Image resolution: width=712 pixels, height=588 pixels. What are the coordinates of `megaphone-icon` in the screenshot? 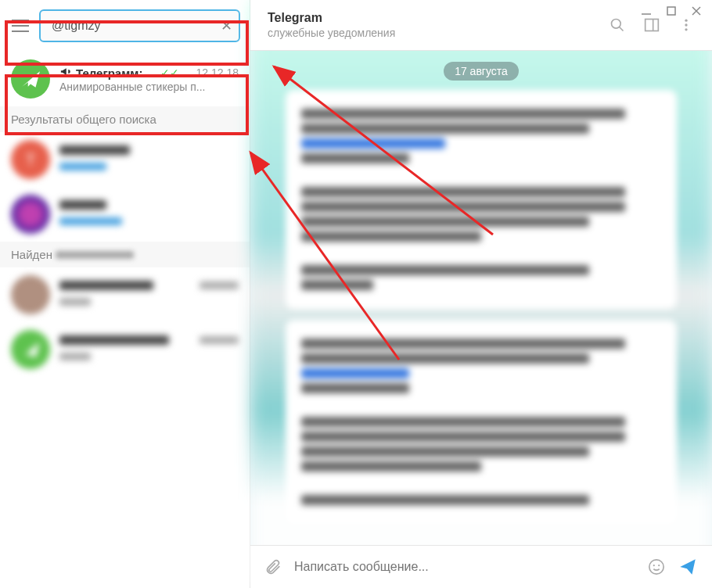 It's located at (66, 74).